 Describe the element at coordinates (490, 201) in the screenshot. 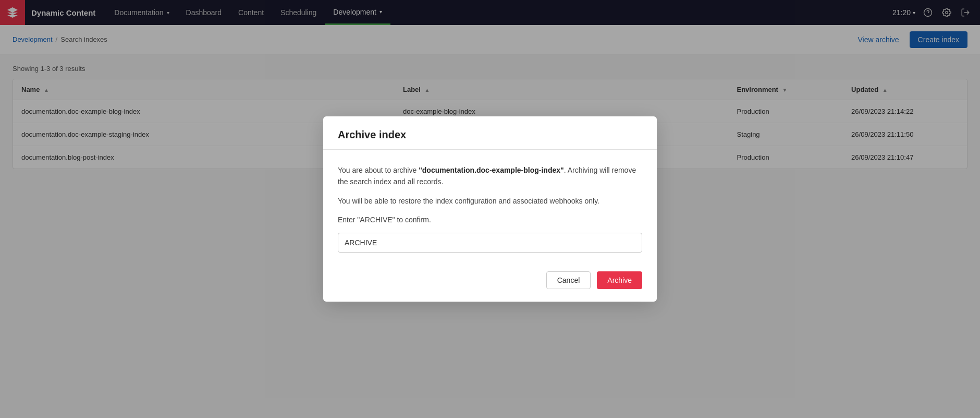

I see `modal-restore-text: You will be able to restore the index co…` at that location.